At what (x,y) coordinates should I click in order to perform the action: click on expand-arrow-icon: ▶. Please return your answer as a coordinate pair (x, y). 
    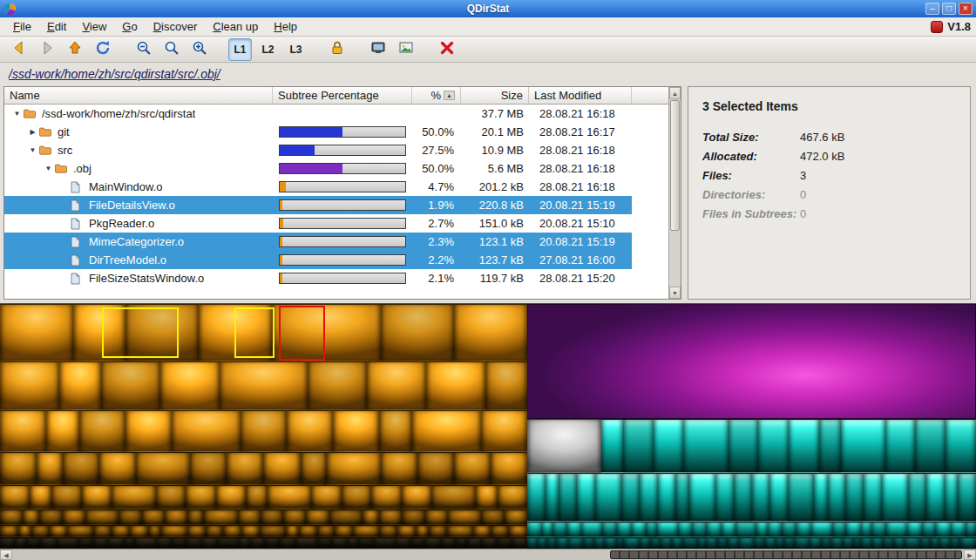
    Looking at the image, I should click on (33, 132).